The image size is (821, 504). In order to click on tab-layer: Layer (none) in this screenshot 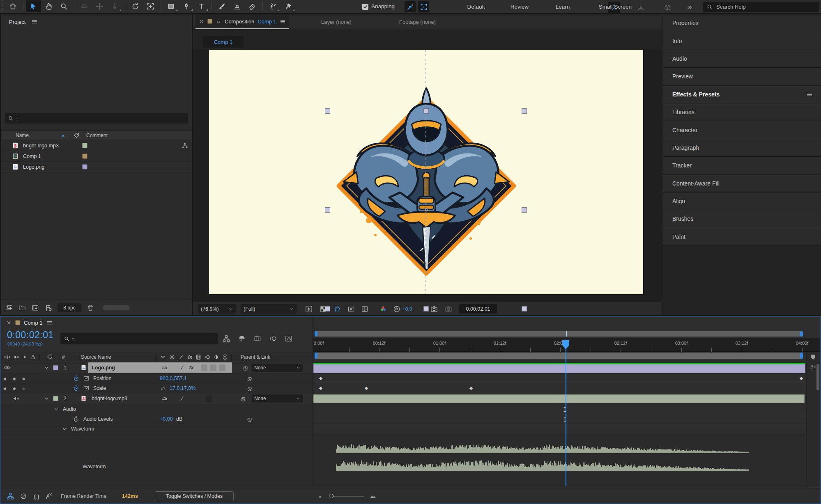, I will do `click(336, 22)`.